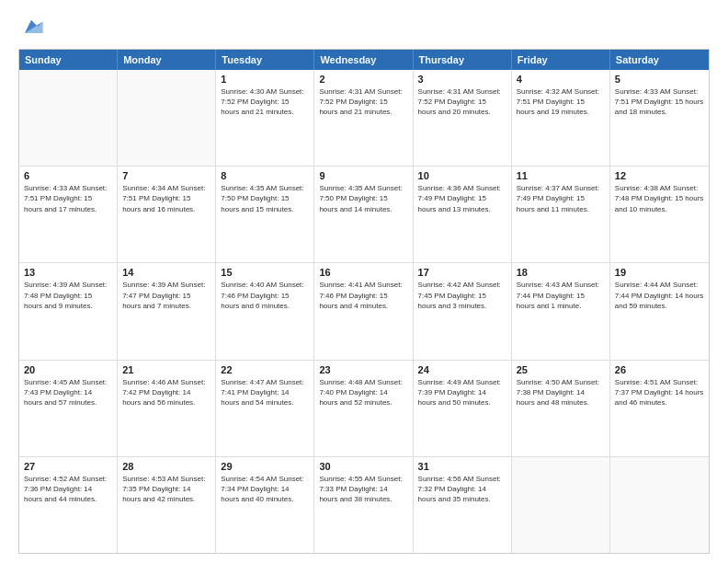  What do you see at coordinates (660, 370) in the screenshot?
I see `day-number: 26` at bounding box center [660, 370].